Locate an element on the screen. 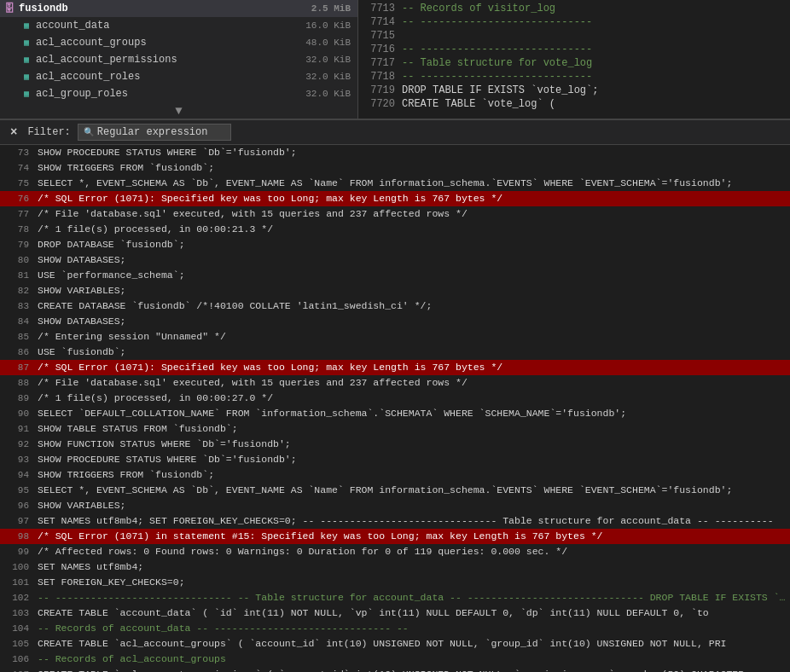 This screenshot has height=672, width=790. code-line: 101 SET FOREIGN_KEY_CHECKS=0; is located at coordinates (395, 582).